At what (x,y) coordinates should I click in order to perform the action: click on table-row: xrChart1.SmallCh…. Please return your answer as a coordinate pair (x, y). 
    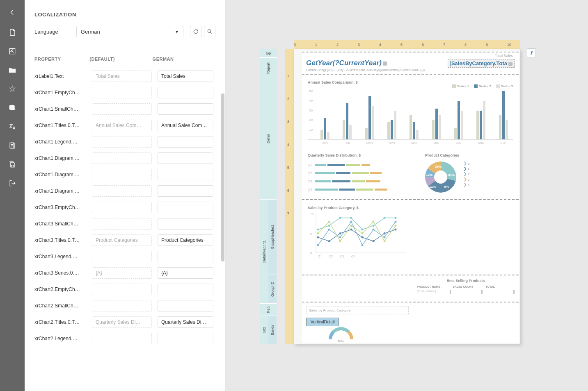
    Looking at the image, I should click on (125, 109).